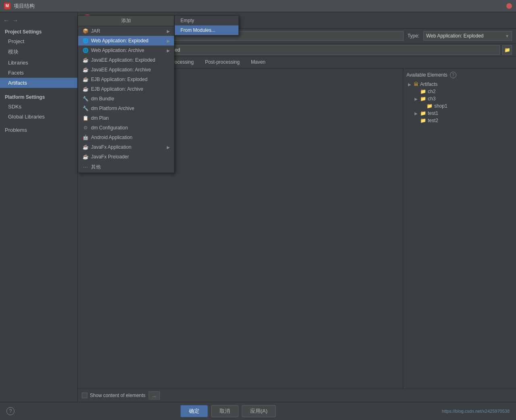 The image size is (516, 420). I want to click on web-app-archive-icon: 🌐, so click(85, 50).